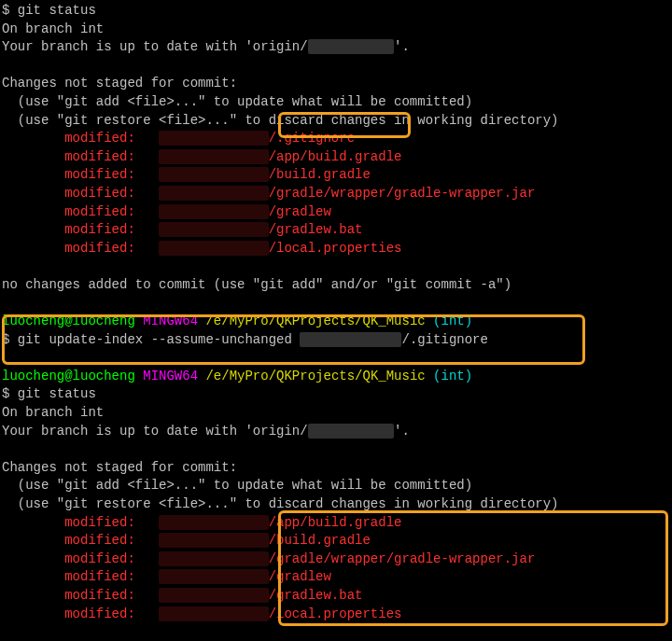  Describe the element at coordinates (444, 340) in the screenshot. I see `command-text: /.gitignore` at that location.